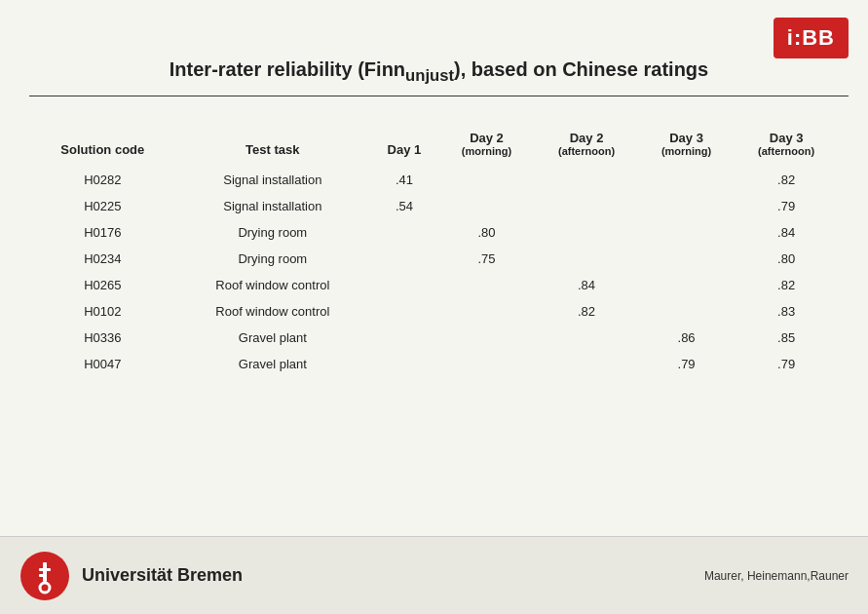 The height and width of the screenshot is (614, 868). I want to click on table-row: H0282Signal installation.41.82, so click(434, 179).